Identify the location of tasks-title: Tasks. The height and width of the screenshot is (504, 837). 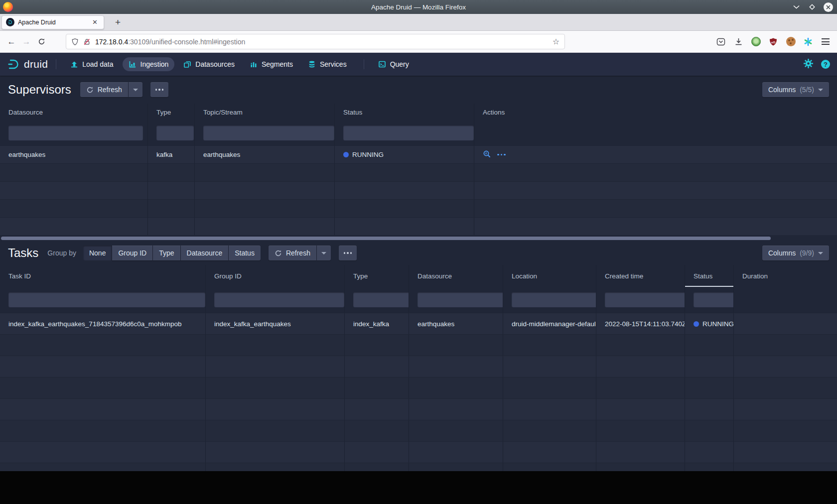
(23, 253).